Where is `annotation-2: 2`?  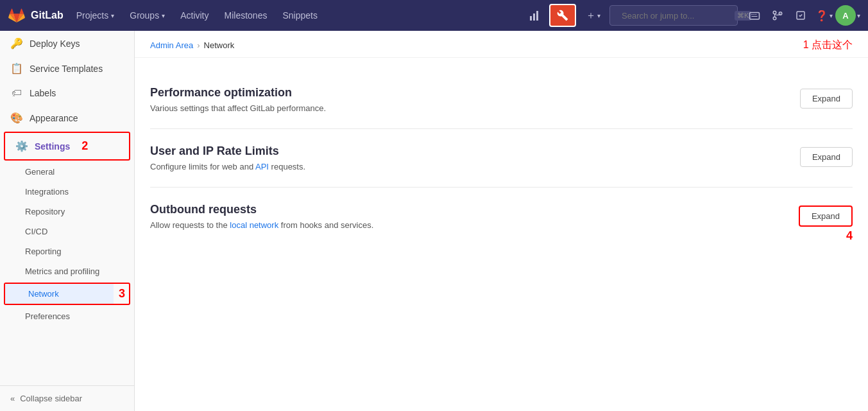 annotation-2: 2 is located at coordinates (85, 146).